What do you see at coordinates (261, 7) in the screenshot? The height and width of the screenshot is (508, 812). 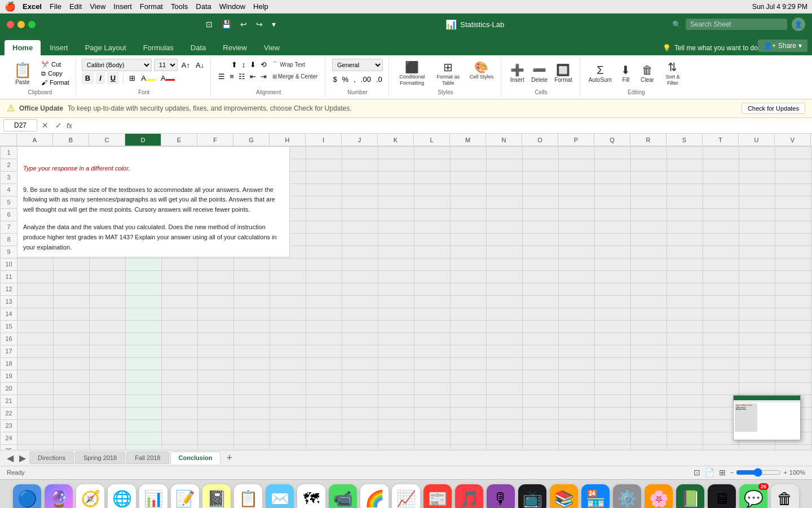 I see `menu-help: Help` at bounding box center [261, 7].